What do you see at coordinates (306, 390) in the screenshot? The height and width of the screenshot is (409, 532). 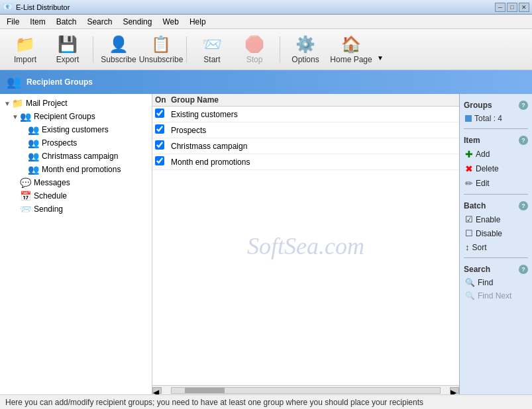 I see `hscroll-track` at bounding box center [306, 390].